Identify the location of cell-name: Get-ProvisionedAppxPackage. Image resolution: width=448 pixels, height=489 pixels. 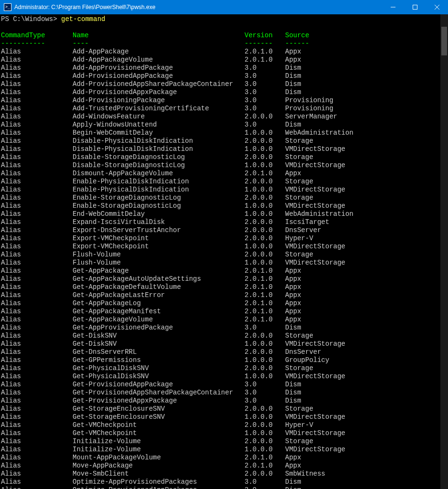
(159, 401).